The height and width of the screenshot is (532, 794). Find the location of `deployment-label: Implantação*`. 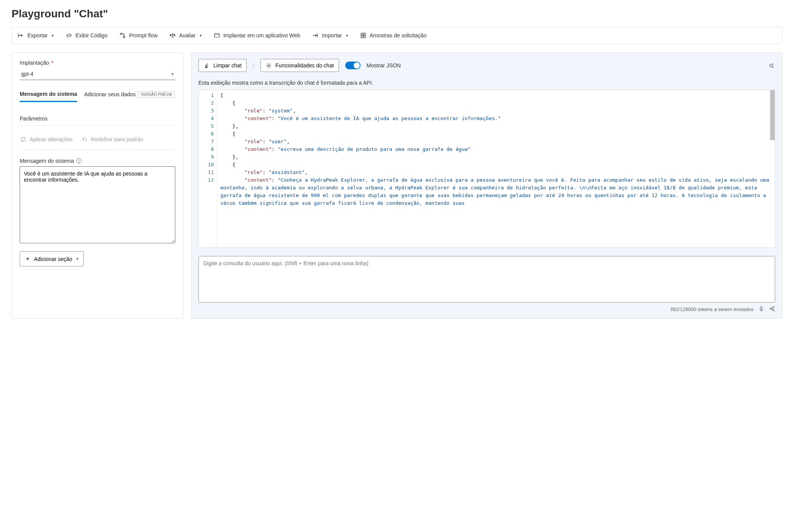

deployment-label: Implantação* is located at coordinates (97, 63).